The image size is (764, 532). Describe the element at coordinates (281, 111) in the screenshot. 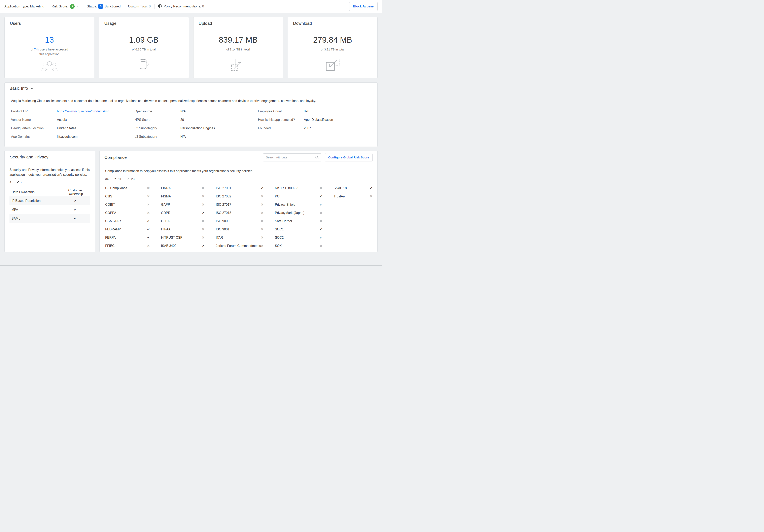

I see `field-label: Employee Count` at that location.